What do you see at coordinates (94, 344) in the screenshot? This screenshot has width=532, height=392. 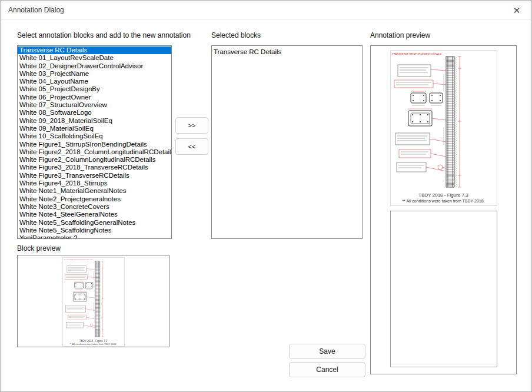 I see `block-preview-note: ** All conditions were taken from TBDY 2…` at bounding box center [94, 344].